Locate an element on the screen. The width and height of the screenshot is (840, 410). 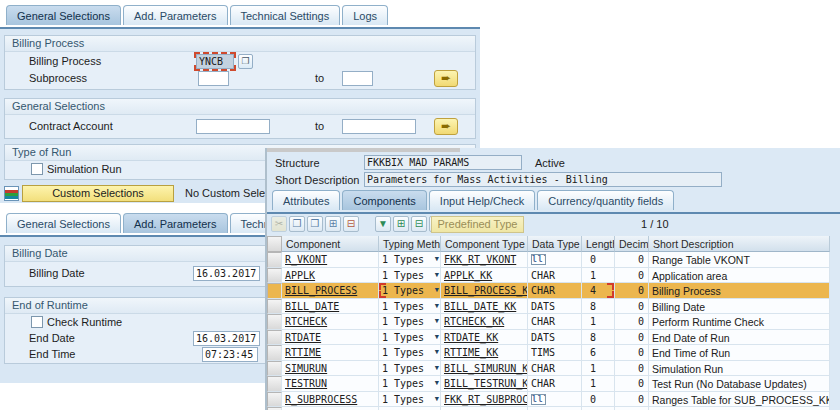
component-type-cell: BILL_TESTRUN_KK is located at coordinates (484, 384).